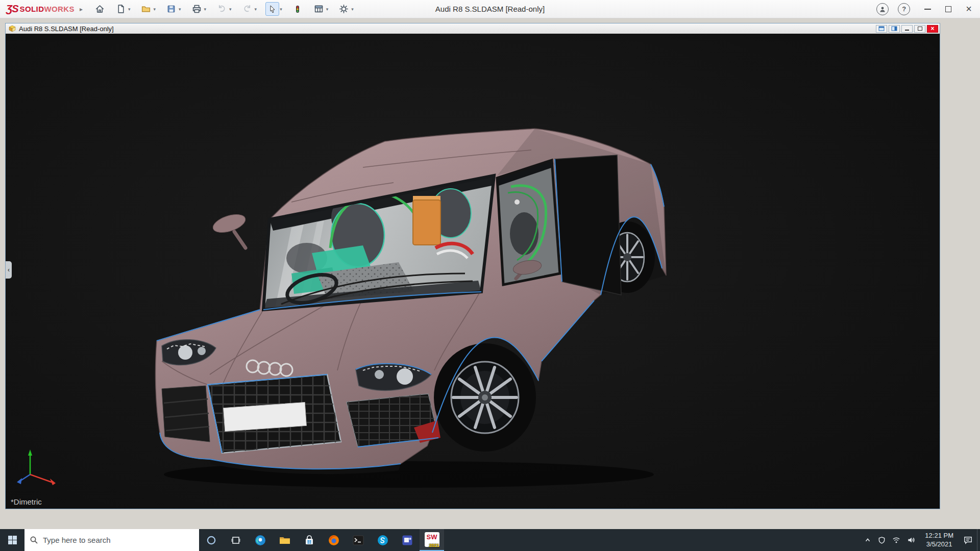  What do you see at coordinates (32, 9) in the screenshot?
I see `brand-solid: SOLID` at bounding box center [32, 9].